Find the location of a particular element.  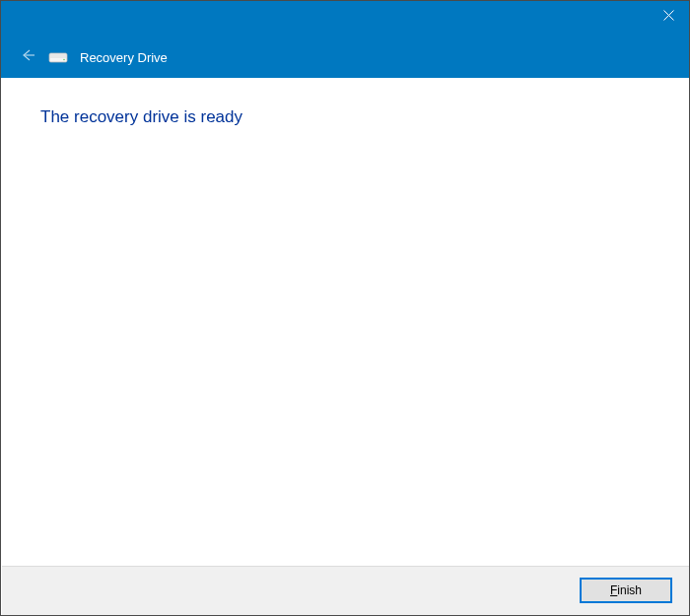

footer: Finish is located at coordinates (346, 591).